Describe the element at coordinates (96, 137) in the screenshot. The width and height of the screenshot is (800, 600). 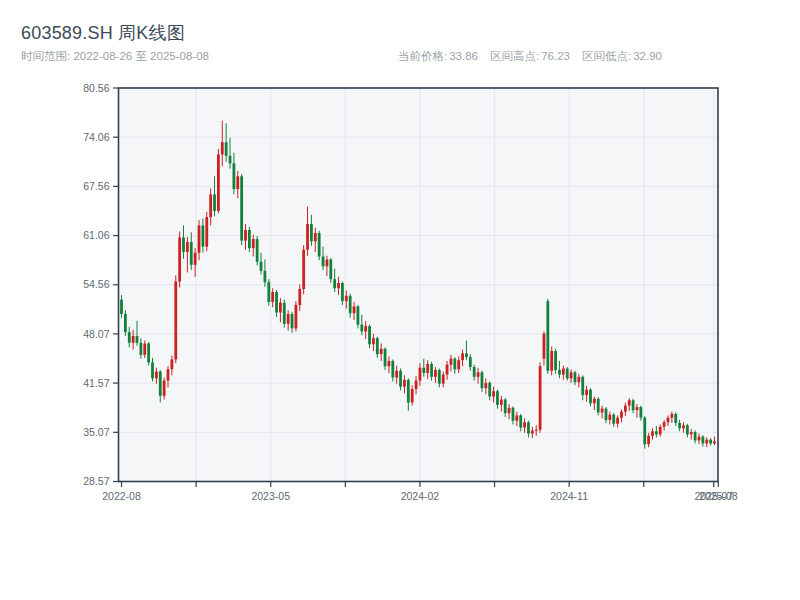
I see `y-tick-label: 74.06` at that location.